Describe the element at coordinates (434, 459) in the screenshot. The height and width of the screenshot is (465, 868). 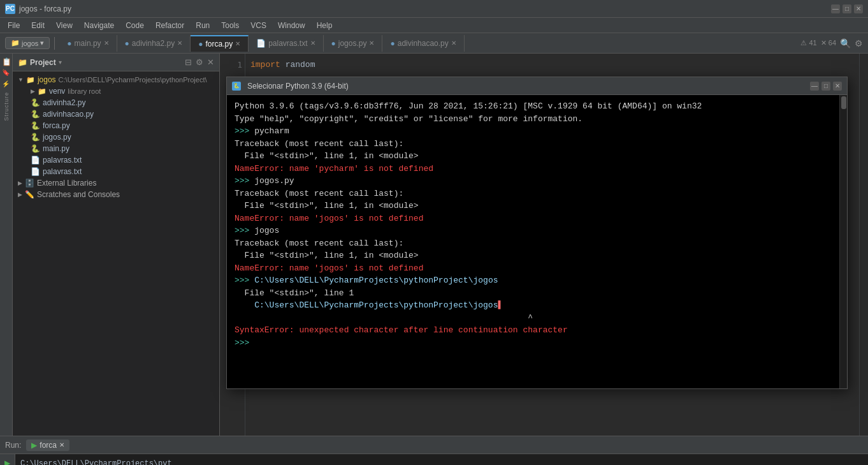
I see `run-output-area: ▶ ↺ ■ 📌 ↑ ⚙ 🗑 C:\Users\DELL\PycharmProje…` at that location.